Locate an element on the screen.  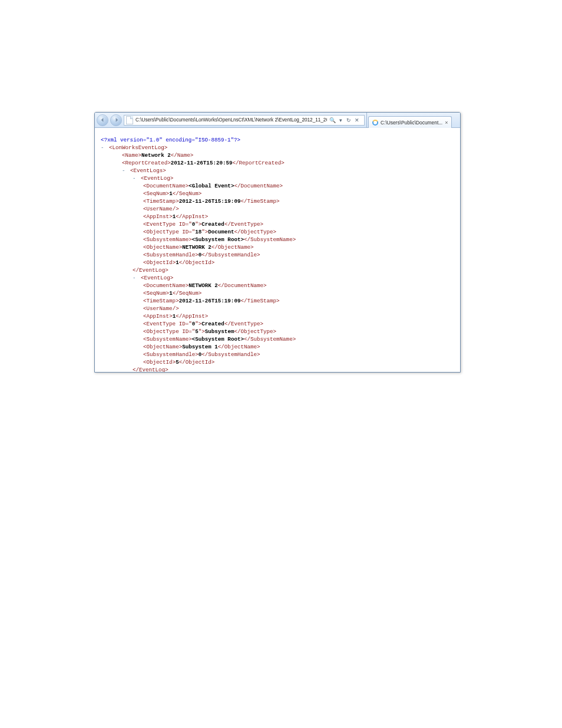
xml-node: - <LonWorksEventLog> is located at coordinates (277, 147).